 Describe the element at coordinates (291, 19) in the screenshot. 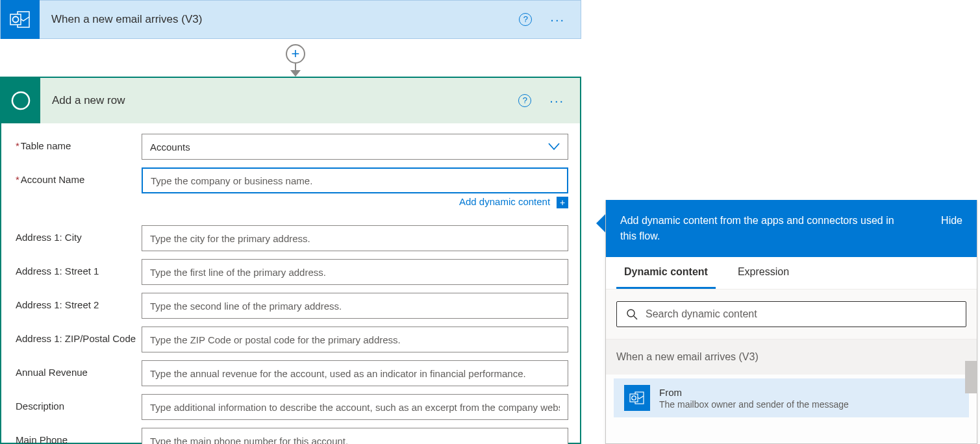

I see `trigger-card: When a new email arrives (V3) ? ···` at that location.